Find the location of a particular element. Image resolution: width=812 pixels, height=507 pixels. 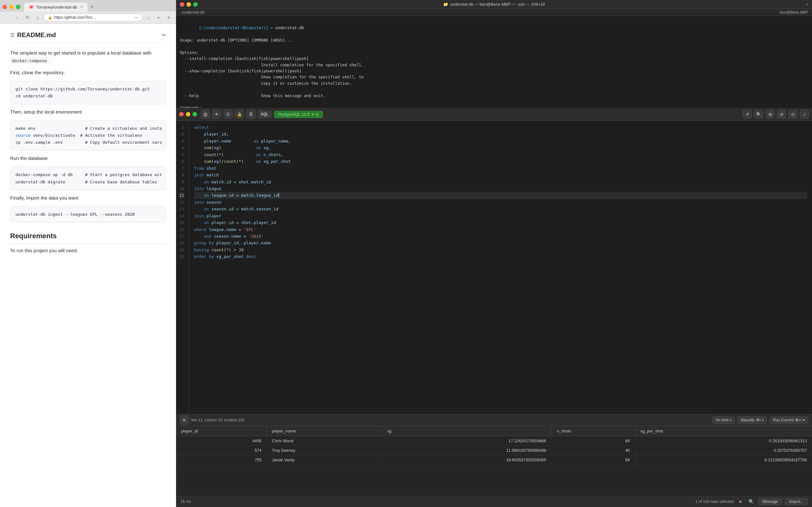

terminal-user-right: ben@Bens-MBP is located at coordinates (794, 12).